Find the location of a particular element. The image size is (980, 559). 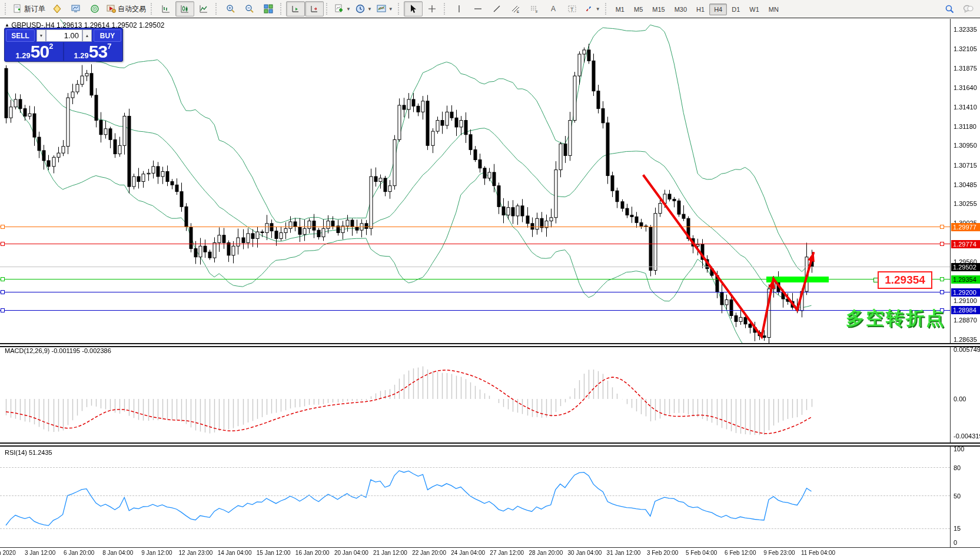

time-axis-label: 20 Jan 04:00 is located at coordinates (351, 553).